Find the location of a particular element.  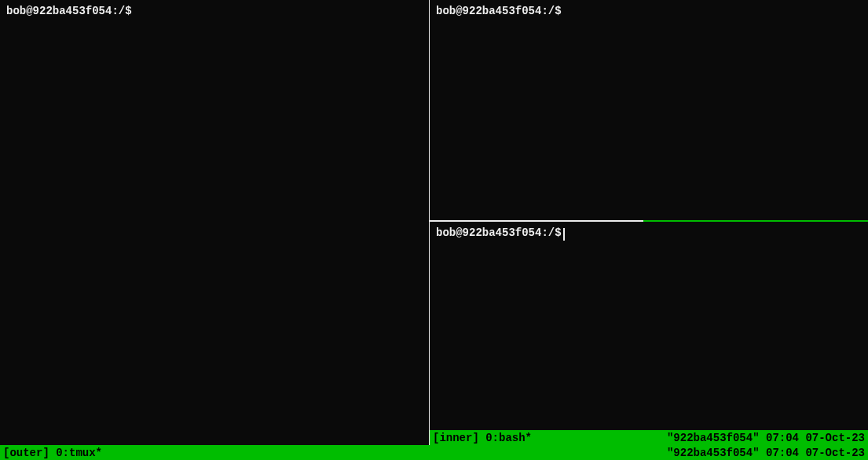

outer-status-left: [outer] 0:tmux* is located at coordinates (53, 453).